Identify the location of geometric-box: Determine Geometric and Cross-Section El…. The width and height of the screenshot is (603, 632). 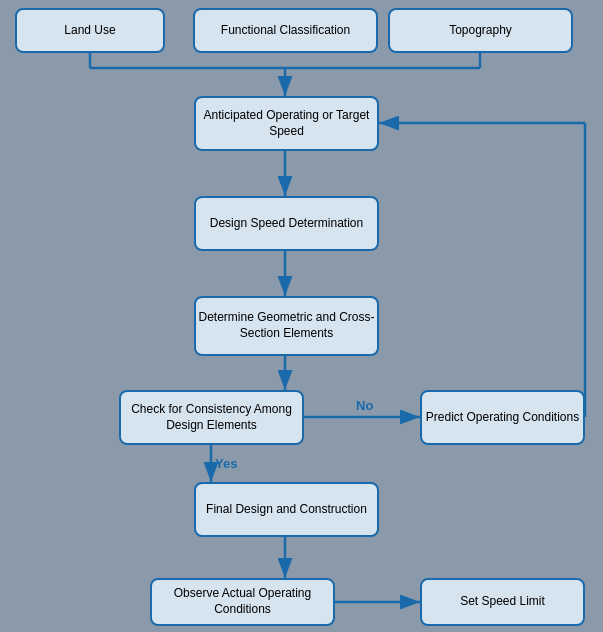
(286, 326).